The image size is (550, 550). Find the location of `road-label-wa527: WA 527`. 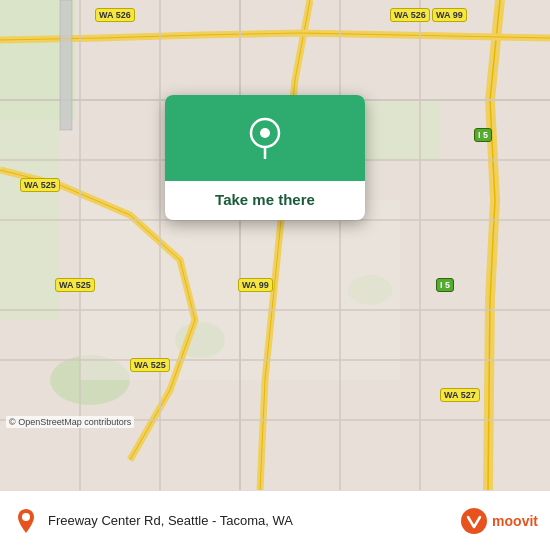

road-label-wa527: WA 527 is located at coordinates (460, 395).